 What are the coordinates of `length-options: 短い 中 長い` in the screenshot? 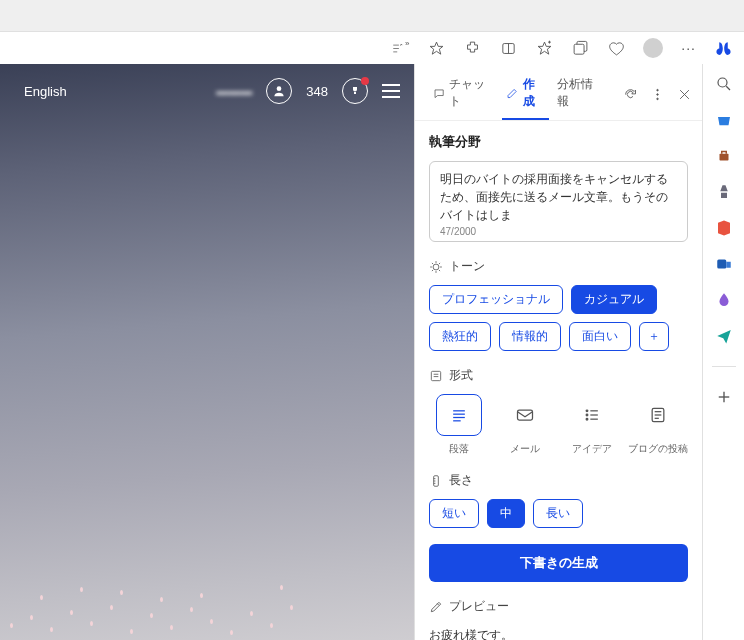 It's located at (558, 514).